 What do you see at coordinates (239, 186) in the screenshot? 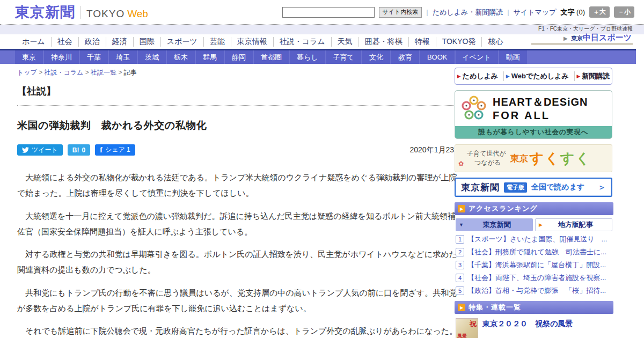
I see `article-paragraph: 大統領による外交の私物化が裁かれる法廷である。トランプ米大統領のウクライナ疑惑を…` at bounding box center [239, 186].